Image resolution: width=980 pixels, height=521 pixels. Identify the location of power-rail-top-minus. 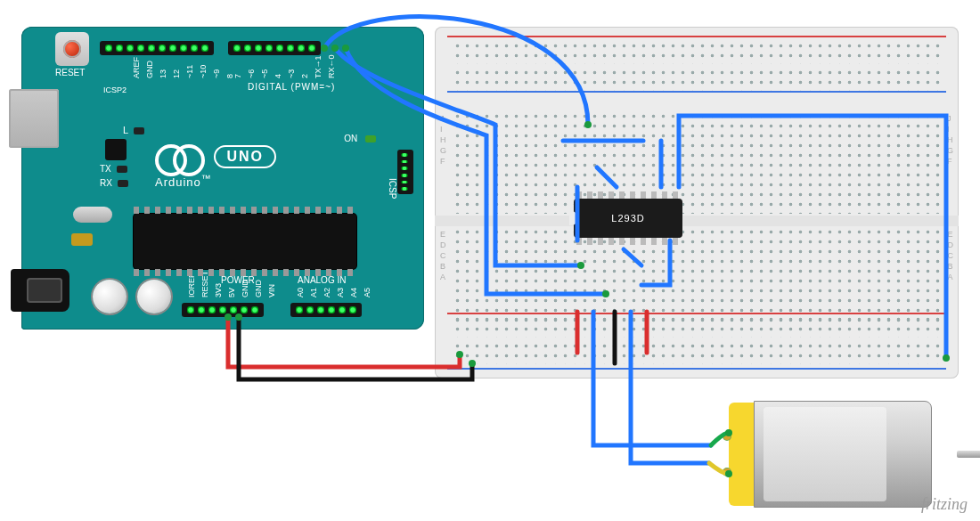
(697, 79).